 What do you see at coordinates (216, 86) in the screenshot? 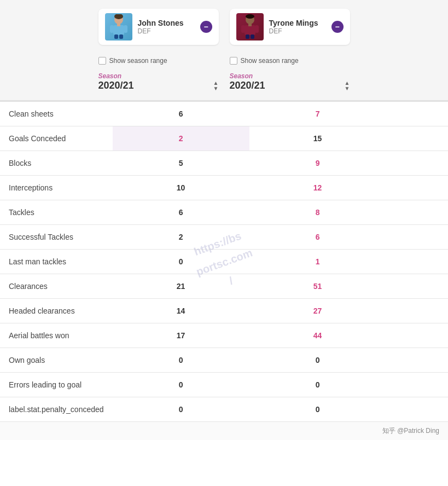
I see `season-arrows-stones: ▲▼` at bounding box center [216, 86].